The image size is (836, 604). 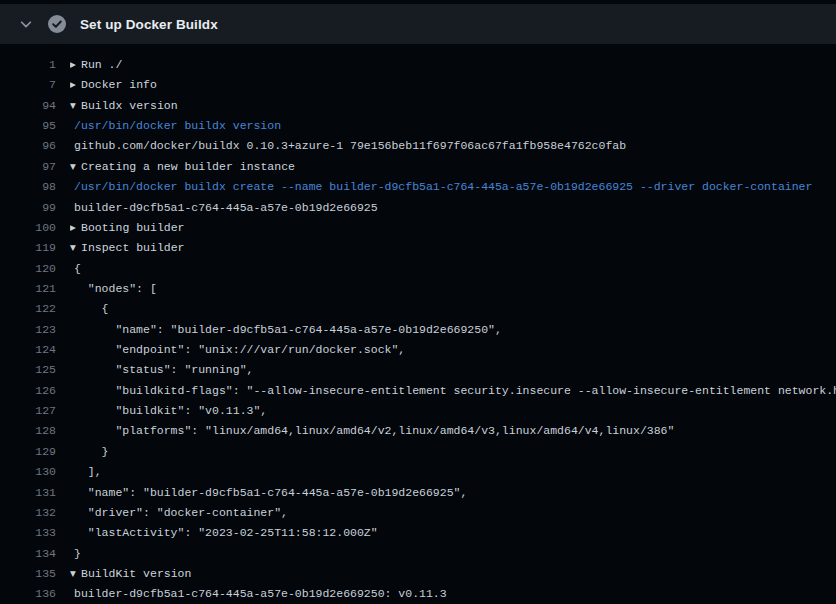 What do you see at coordinates (418, 248) in the screenshot?
I see `log-group-header: 119▼Inspect builder` at bounding box center [418, 248].